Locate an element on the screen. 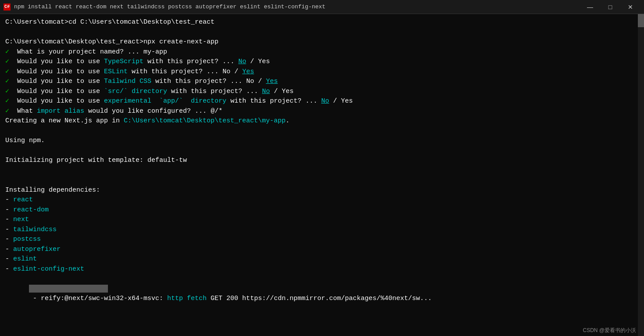  blank2 is located at coordinates (322, 132).